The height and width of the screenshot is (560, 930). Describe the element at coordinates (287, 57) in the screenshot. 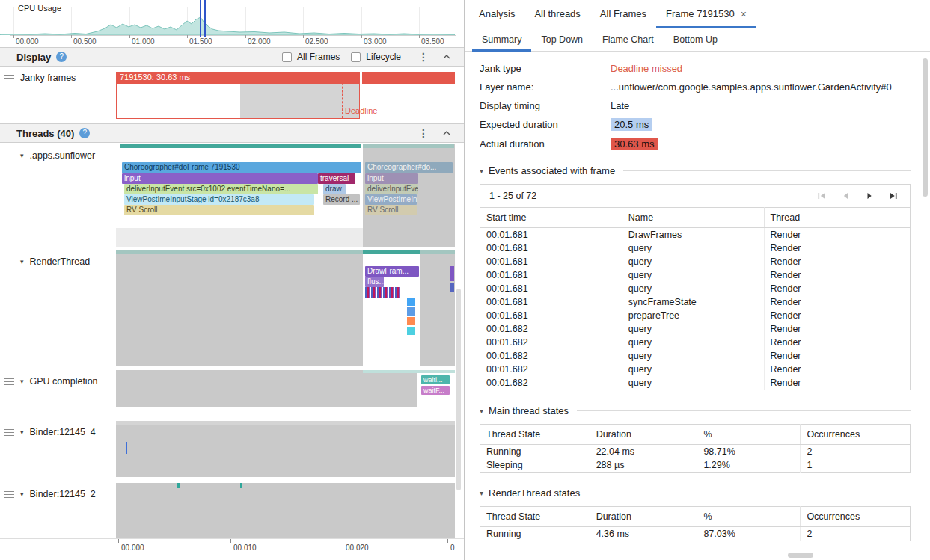

I see `all-frames-checkbox` at that location.